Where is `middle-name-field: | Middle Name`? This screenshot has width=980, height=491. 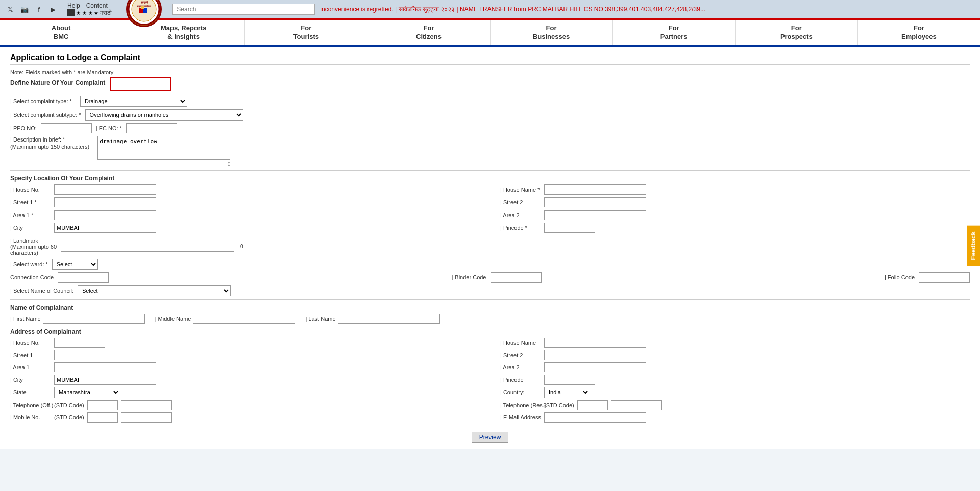 middle-name-field: | Middle Name is located at coordinates (226, 319).